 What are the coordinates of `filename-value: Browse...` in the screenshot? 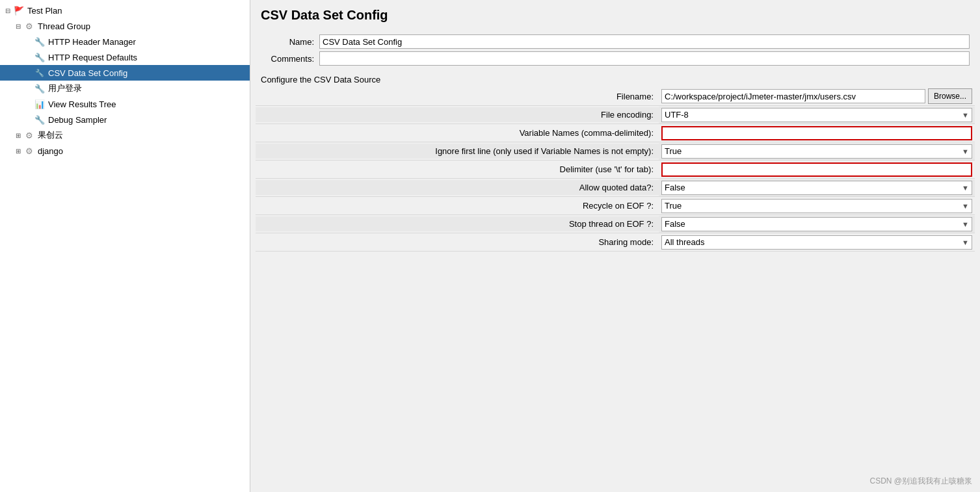 It's located at (817, 96).